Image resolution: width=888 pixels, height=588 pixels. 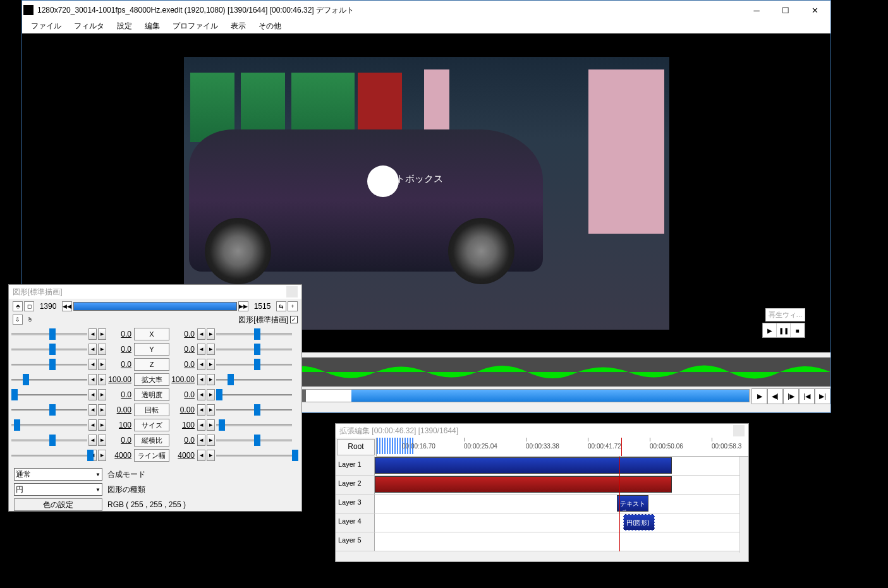 I want to click on param-value-right: 4000, so click(x=183, y=455).